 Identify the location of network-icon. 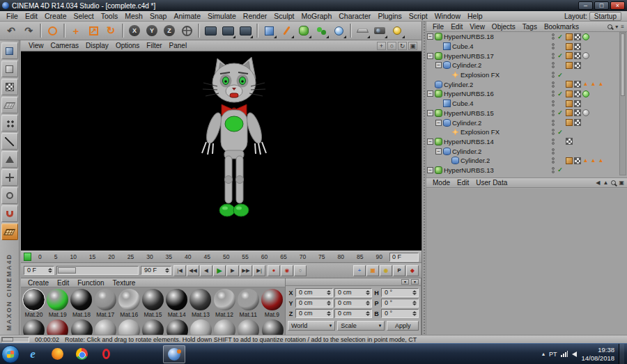
(564, 354).